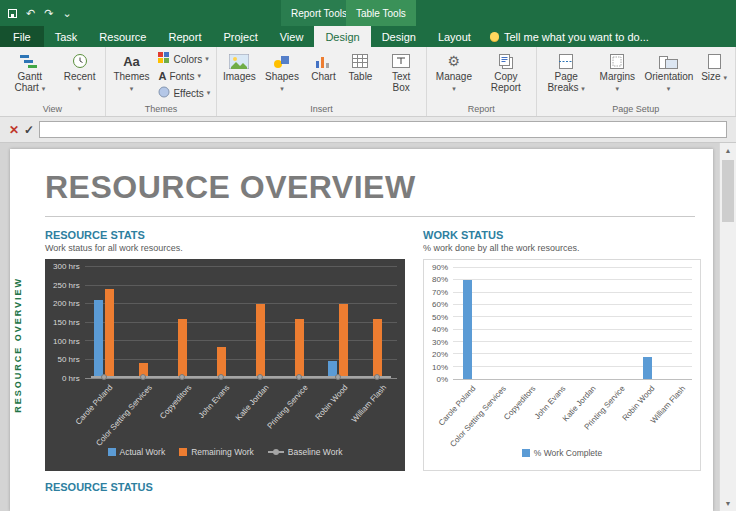 The height and width of the screenshot is (511, 736). I want to click on resource-stats-subtitle: Work status for all work resources., so click(225, 248).